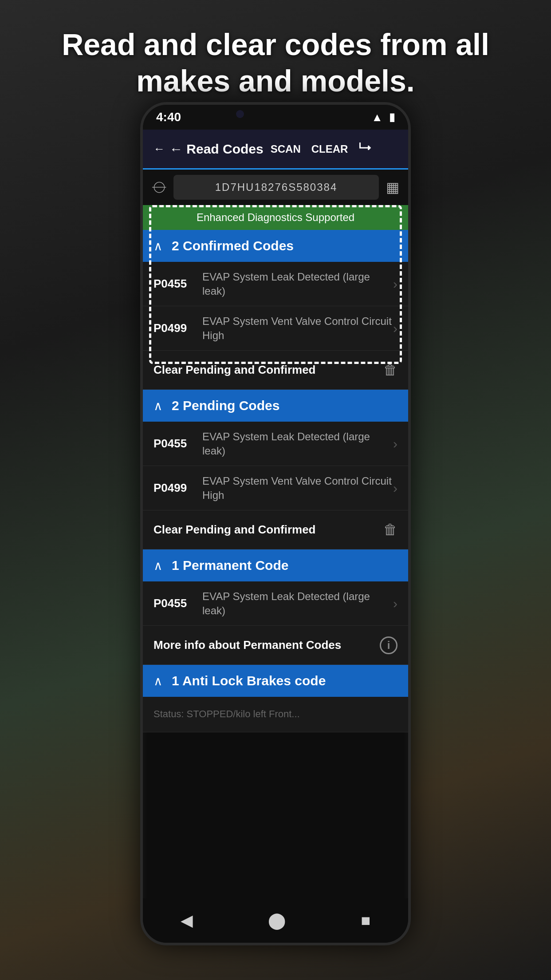 Image resolution: width=551 pixels, height=980 pixels. What do you see at coordinates (276, 715) in the screenshot?
I see `abs-code-row-1: Status: STOPPED/kilo left Front...` at bounding box center [276, 715].